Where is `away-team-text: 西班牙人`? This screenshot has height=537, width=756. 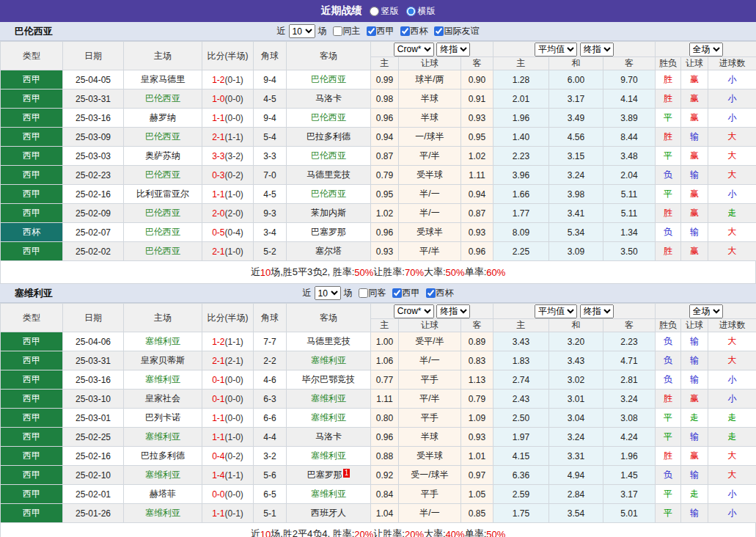
away-team-text: 西班牙人 is located at coordinates (329, 513).